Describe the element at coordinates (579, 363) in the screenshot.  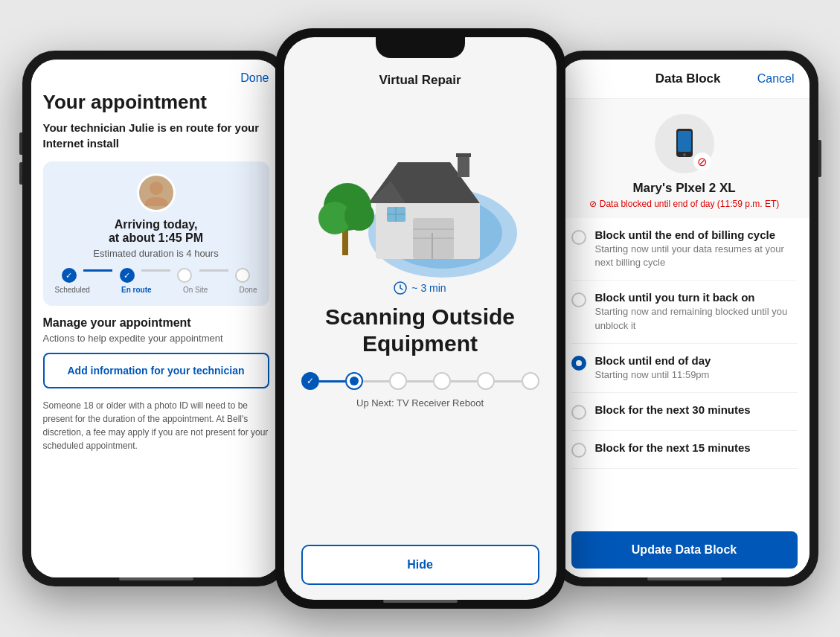
I see `radio-end-of-day` at that location.